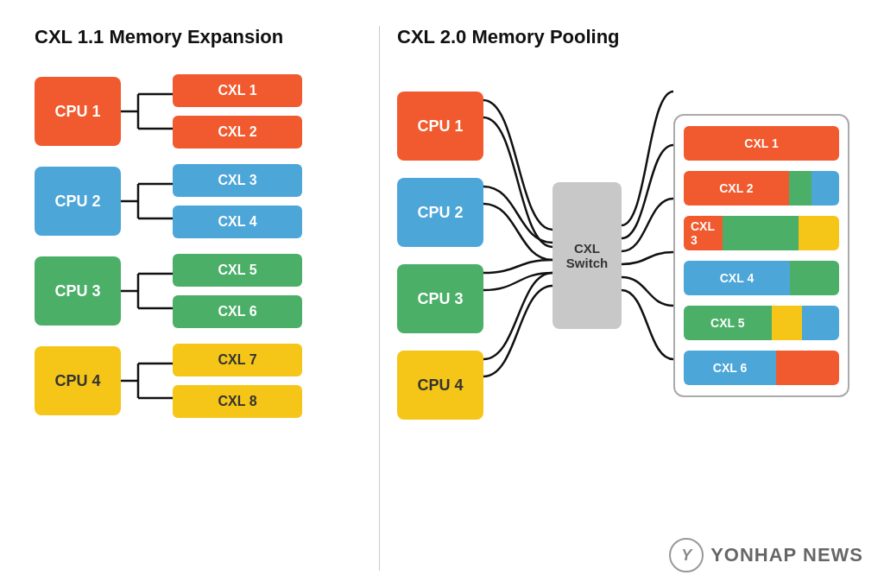 This screenshot has height=588, width=884. Describe the element at coordinates (237, 91) in the screenshot. I see `left-cxl1: CXL 1` at that location.